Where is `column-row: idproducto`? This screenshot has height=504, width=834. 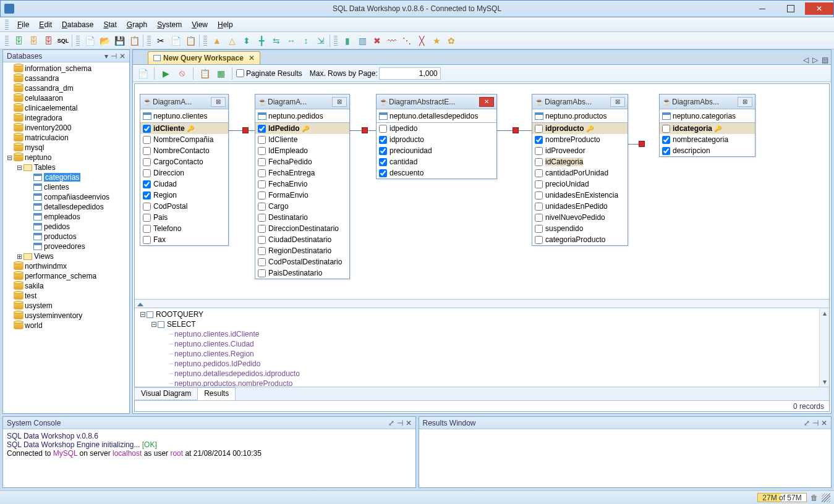 column-row: idproducto is located at coordinates (436, 140).